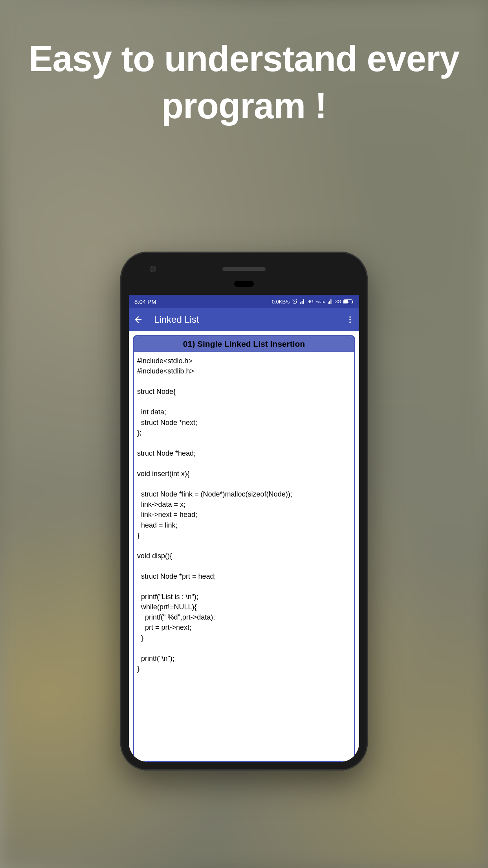 The height and width of the screenshot is (868, 488). Describe the element at coordinates (153, 269) in the screenshot. I see `phone-camera-dot` at that location.